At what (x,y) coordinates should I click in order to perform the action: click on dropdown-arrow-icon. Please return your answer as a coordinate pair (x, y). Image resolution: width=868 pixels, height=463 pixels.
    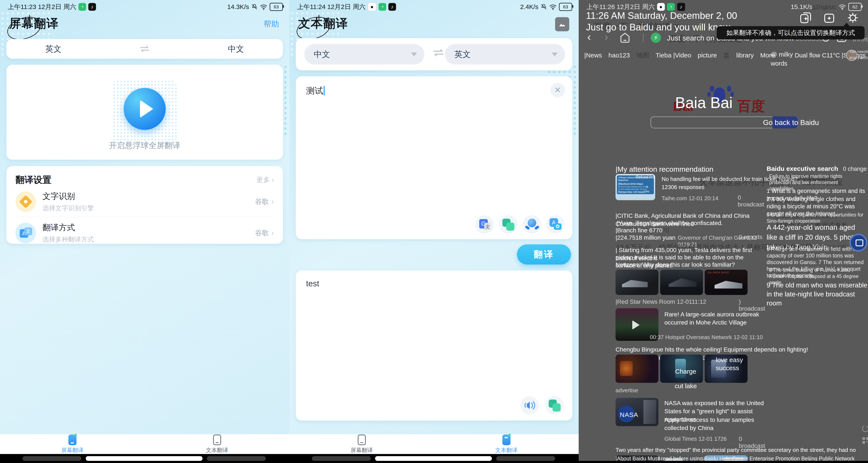
    Looking at the image, I should click on (555, 55).